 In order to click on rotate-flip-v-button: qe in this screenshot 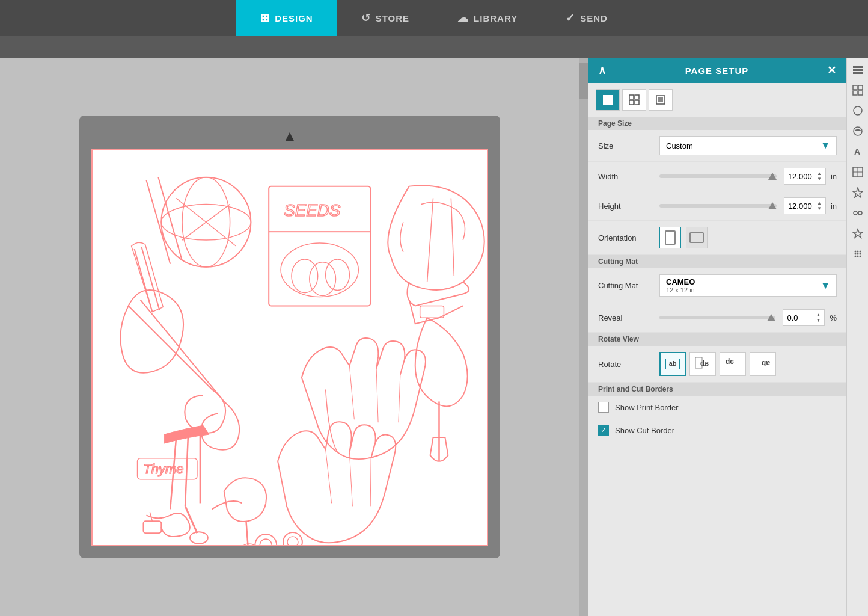, I will do `click(733, 364)`.